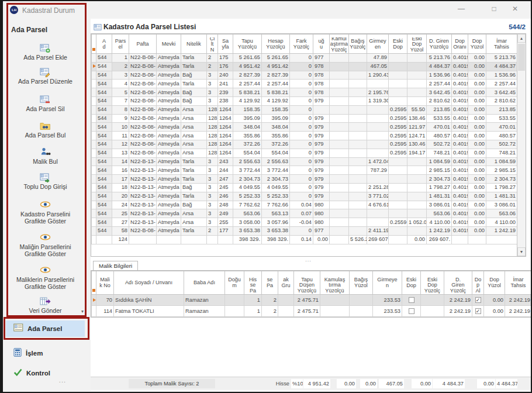  What do you see at coordinates (46, 212) in the screenshot?
I see `sidebar-tool-kadastro-parselini: Kadastro Parselini Grafikte Göster` at bounding box center [46, 212].